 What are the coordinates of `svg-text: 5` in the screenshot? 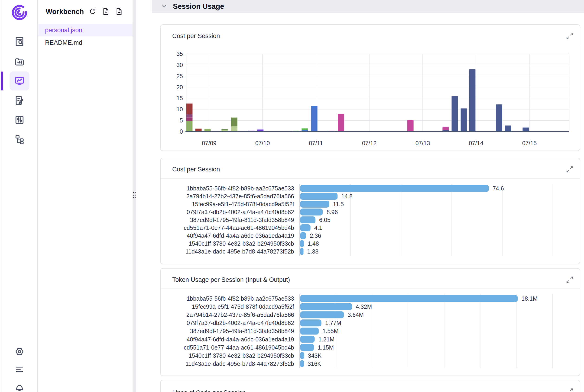 It's located at (181, 120).